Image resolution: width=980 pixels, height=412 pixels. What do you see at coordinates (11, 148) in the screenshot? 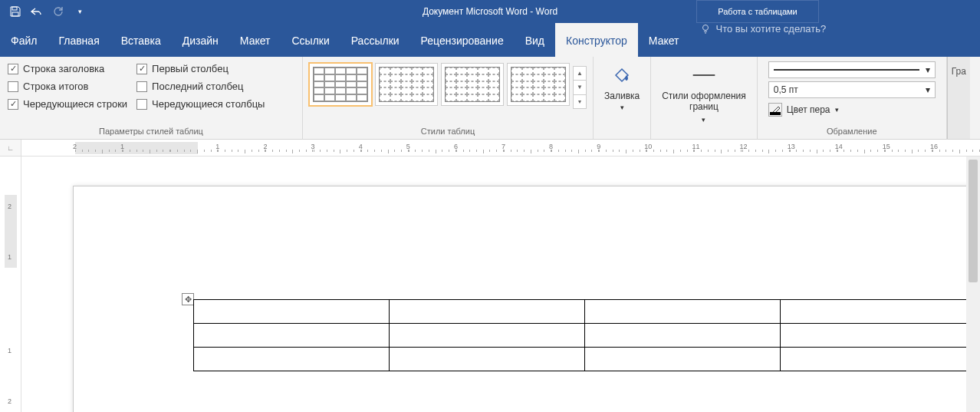
I see `ruler-corner: ∟` at bounding box center [11, 148].